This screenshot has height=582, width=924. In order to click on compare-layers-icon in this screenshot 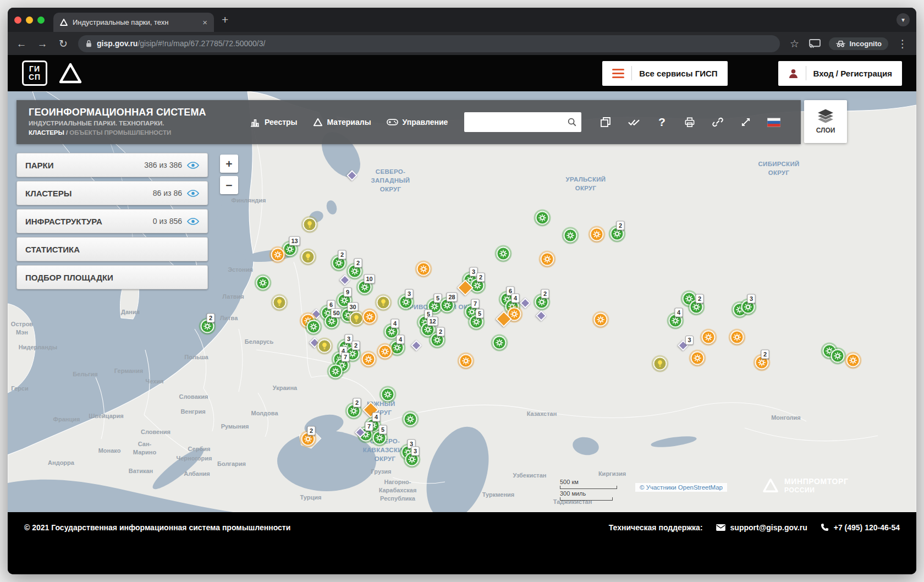, I will do `click(606, 122)`.